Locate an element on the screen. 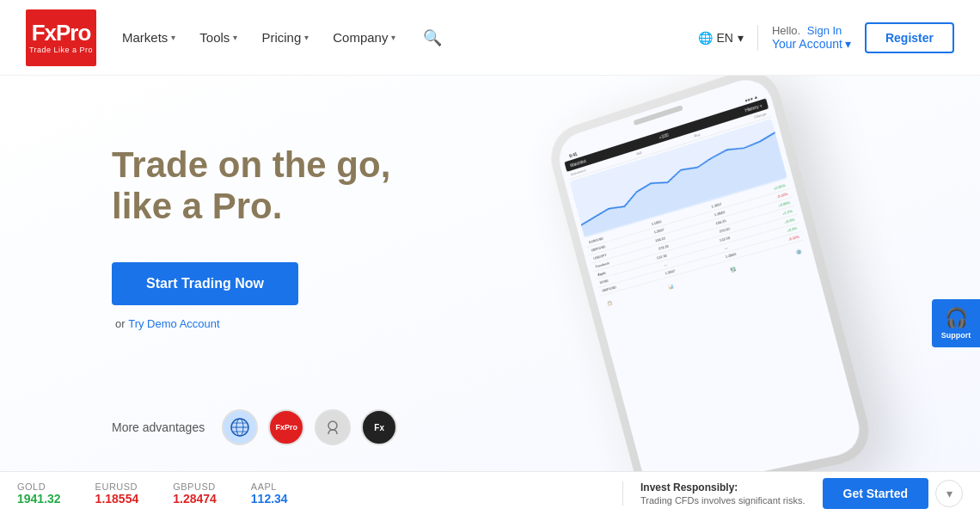 This screenshot has width=980, height=515. demo-link-text: or Try Demo Account is located at coordinates (251, 323).